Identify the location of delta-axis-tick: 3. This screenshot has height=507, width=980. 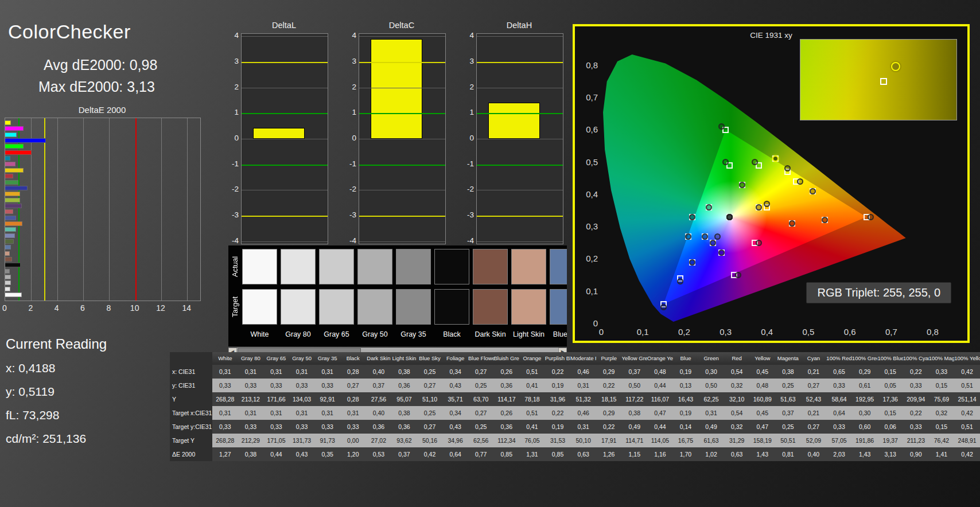
(467, 61).